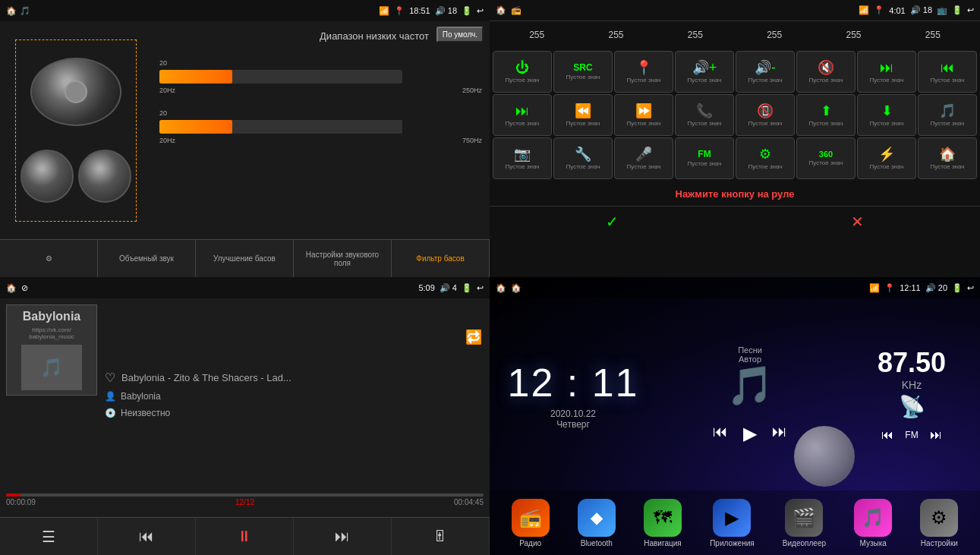  What do you see at coordinates (24, 289) in the screenshot?
I see `cancel-icon: ⊘` at bounding box center [24, 289].